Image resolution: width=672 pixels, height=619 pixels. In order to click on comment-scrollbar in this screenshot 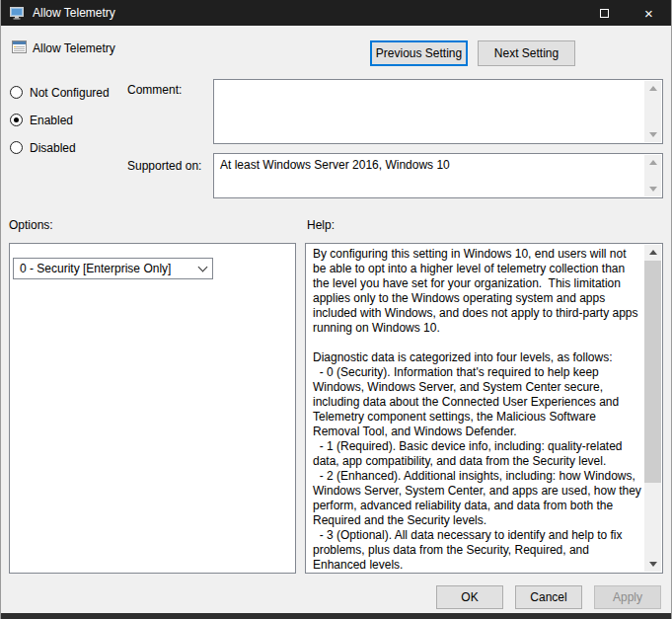, I will do `click(653, 112)`.